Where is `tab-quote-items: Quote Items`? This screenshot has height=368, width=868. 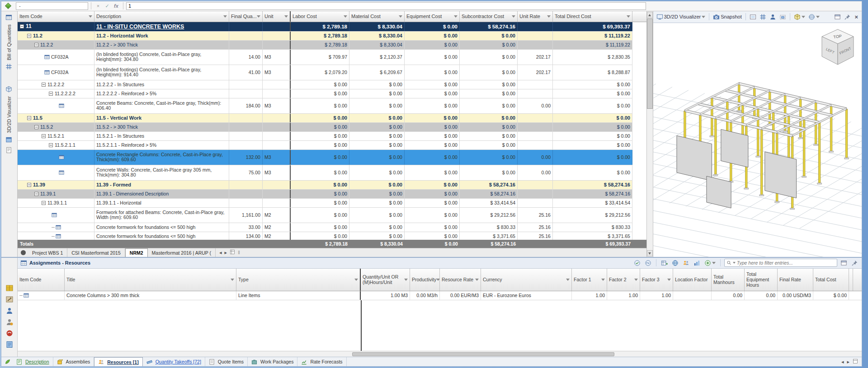
tab-quote-items: Quote Items is located at coordinates (226, 362).